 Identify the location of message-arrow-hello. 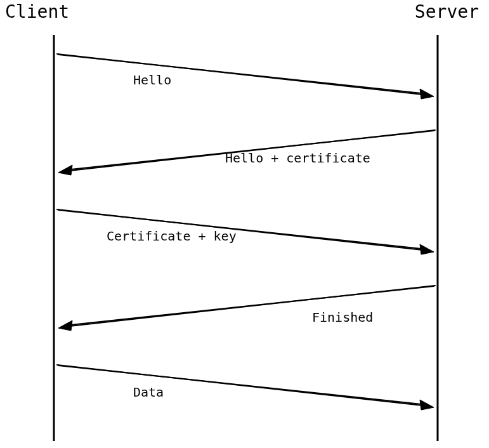
(245, 76).